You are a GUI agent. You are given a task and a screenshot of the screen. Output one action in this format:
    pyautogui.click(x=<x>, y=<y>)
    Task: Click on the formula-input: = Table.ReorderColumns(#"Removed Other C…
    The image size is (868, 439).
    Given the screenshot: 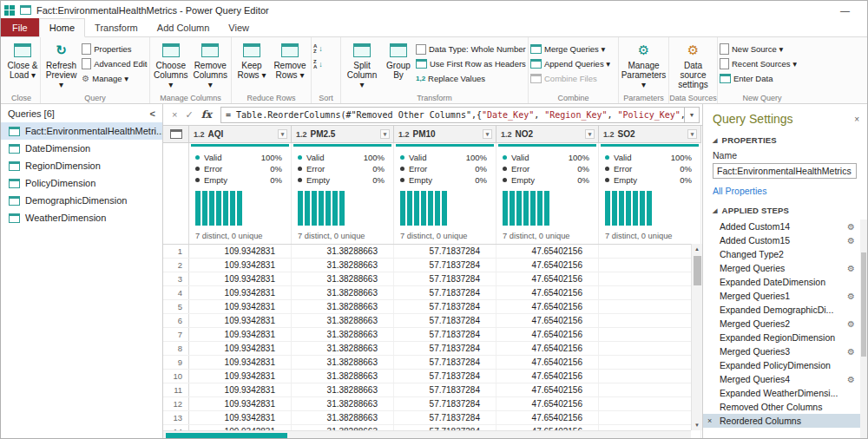 What is the action you would take?
    pyautogui.click(x=453, y=115)
    